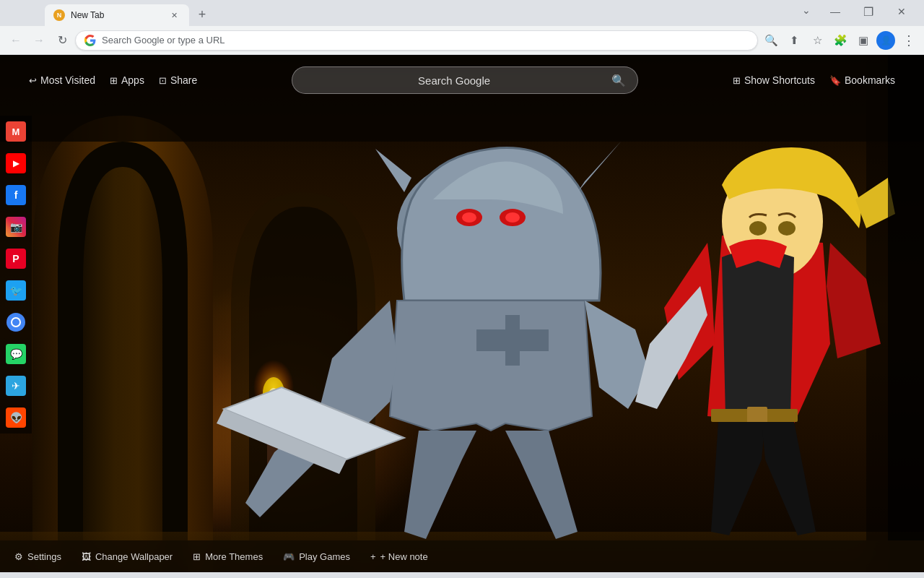  What do you see at coordinates (462, 556) in the screenshot?
I see `bottom-bar: ⚙ Settings 🖼 Change Wallpaper ⊞ More The…` at bounding box center [462, 556].